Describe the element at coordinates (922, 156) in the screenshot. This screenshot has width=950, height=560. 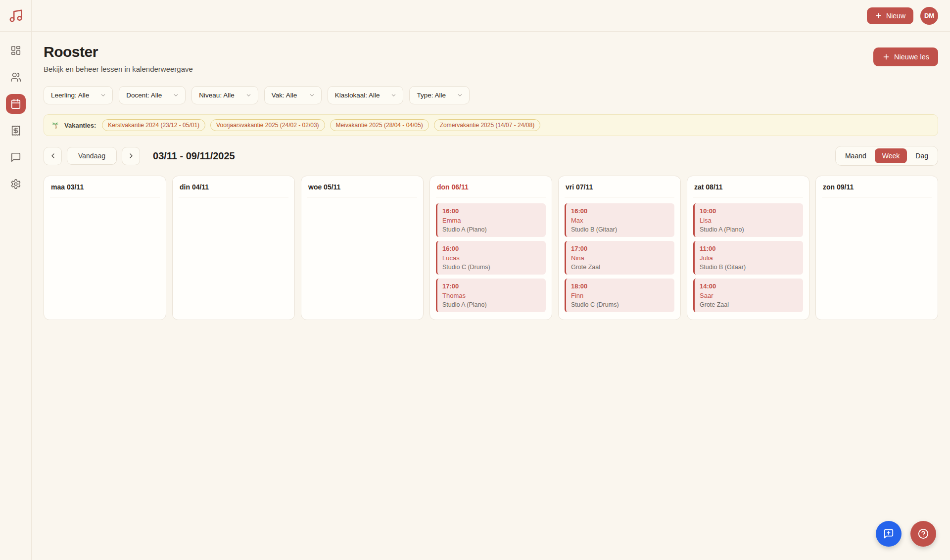
I see `view-toggle-button: Dag` at that location.